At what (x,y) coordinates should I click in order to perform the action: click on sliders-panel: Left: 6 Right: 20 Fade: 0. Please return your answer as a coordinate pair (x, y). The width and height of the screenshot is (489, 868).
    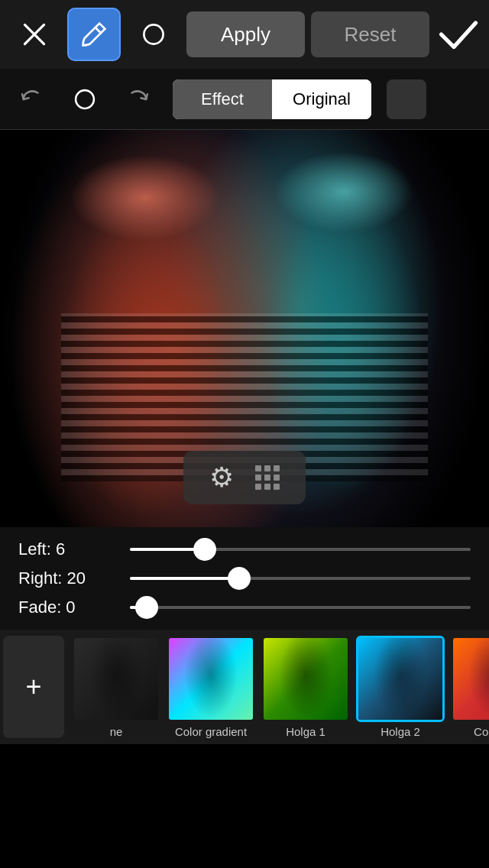
    Looking at the image, I should click on (244, 578).